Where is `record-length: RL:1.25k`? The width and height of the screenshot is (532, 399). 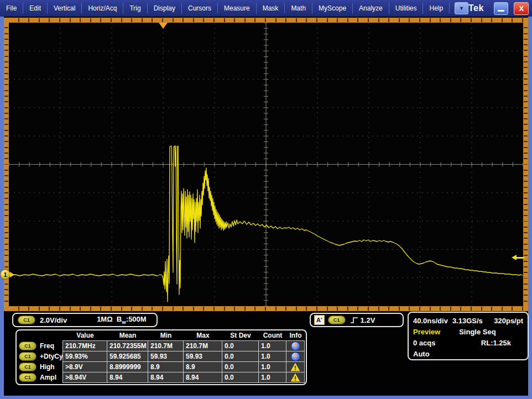
record-length: RL:1.25k is located at coordinates (496, 343).